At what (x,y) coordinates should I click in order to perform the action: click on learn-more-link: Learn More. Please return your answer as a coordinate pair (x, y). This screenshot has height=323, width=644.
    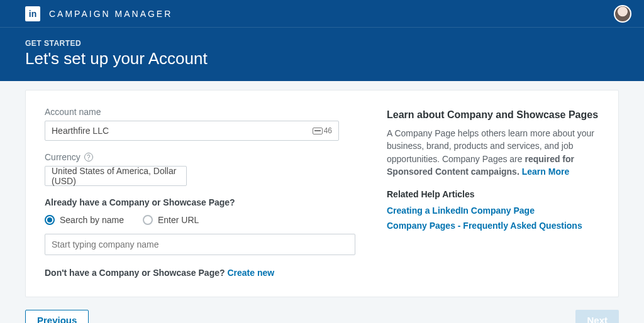
    Looking at the image, I should click on (546, 172).